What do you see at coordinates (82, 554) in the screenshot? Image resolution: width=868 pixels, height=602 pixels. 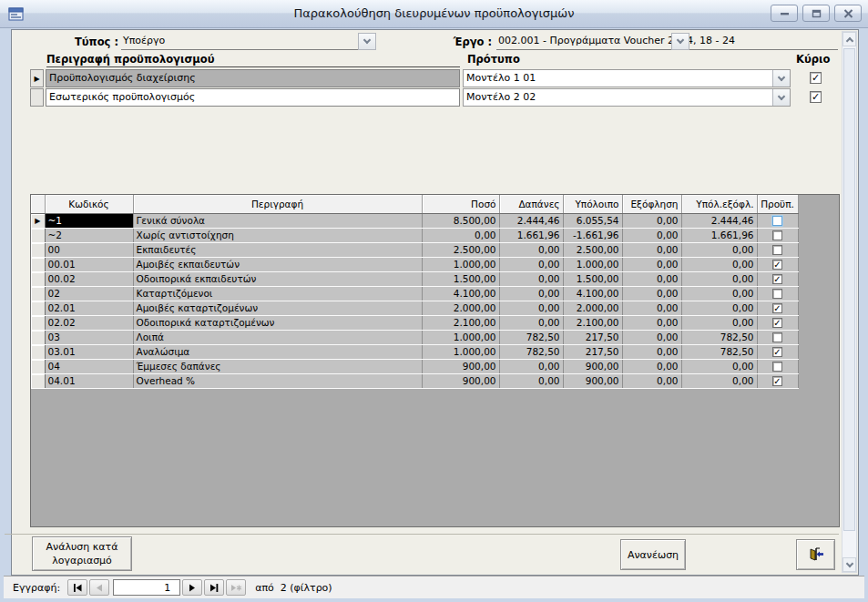 I see `analysis-by-account-button: Ανάλυση κατά λογαριασμό` at bounding box center [82, 554].